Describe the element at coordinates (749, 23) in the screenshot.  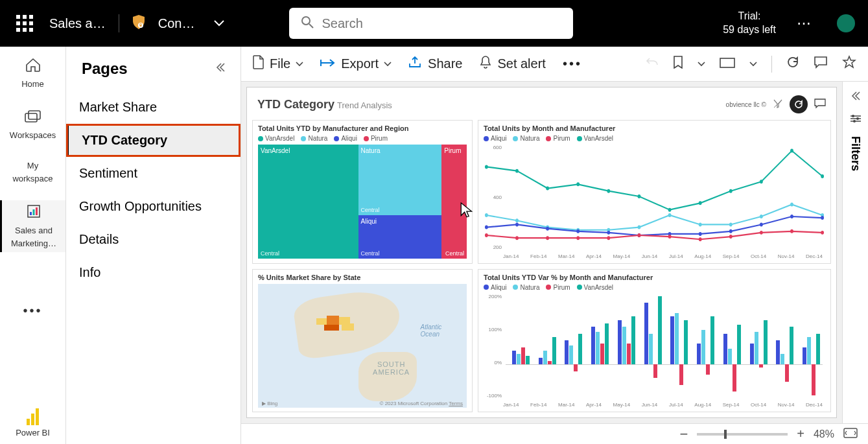
I see `trial-status: Trial: 59 days left` at that location.